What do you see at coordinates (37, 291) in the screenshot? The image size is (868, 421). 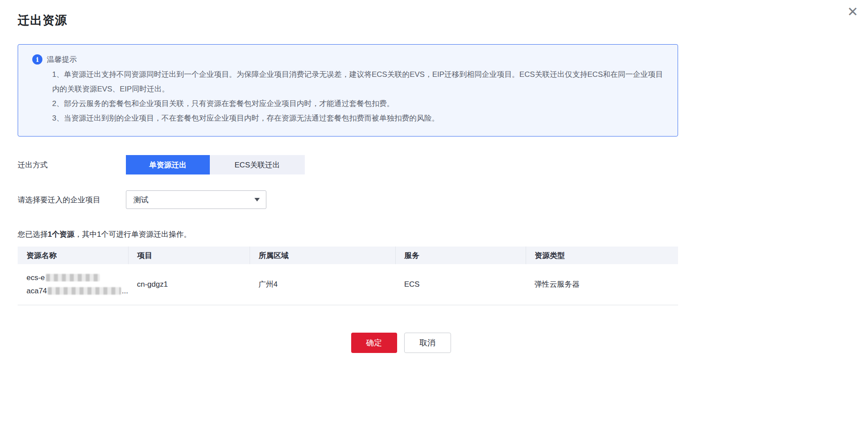 I see `resource-name-prefix-2: aca74` at bounding box center [37, 291].